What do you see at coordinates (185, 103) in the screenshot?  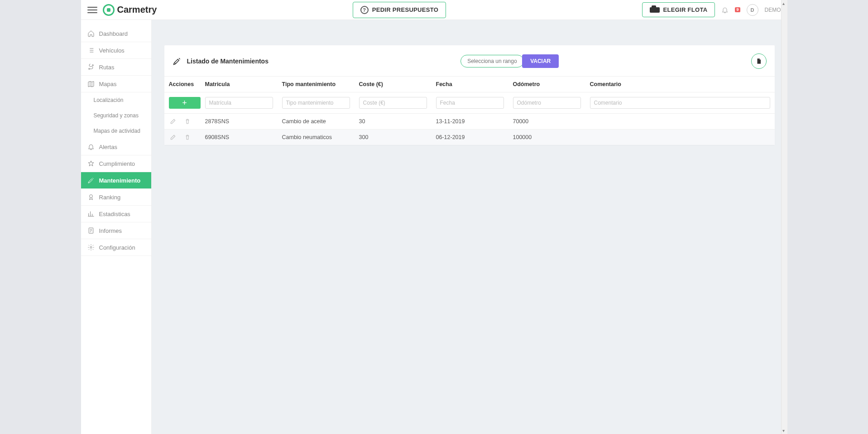 I see `add-row-button: +` at bounding box center [185, 103].